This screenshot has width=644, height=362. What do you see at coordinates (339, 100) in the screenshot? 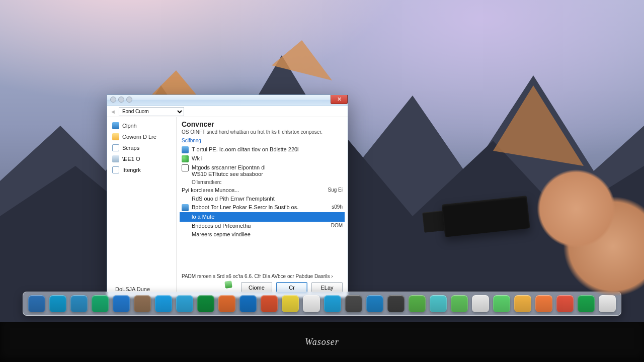
I see `close-button: ✕` at bounding box center [339, 100].